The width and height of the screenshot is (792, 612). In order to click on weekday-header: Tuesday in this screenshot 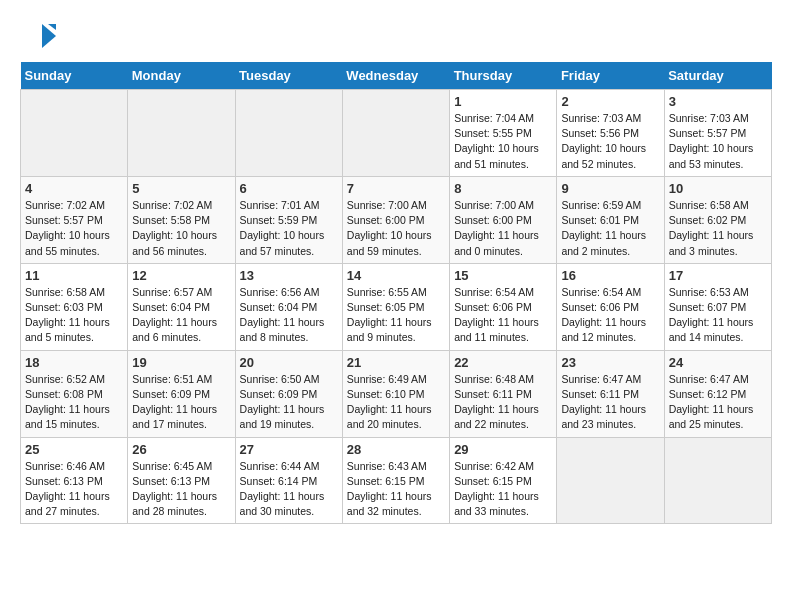, I will do `click(288, 76)`.